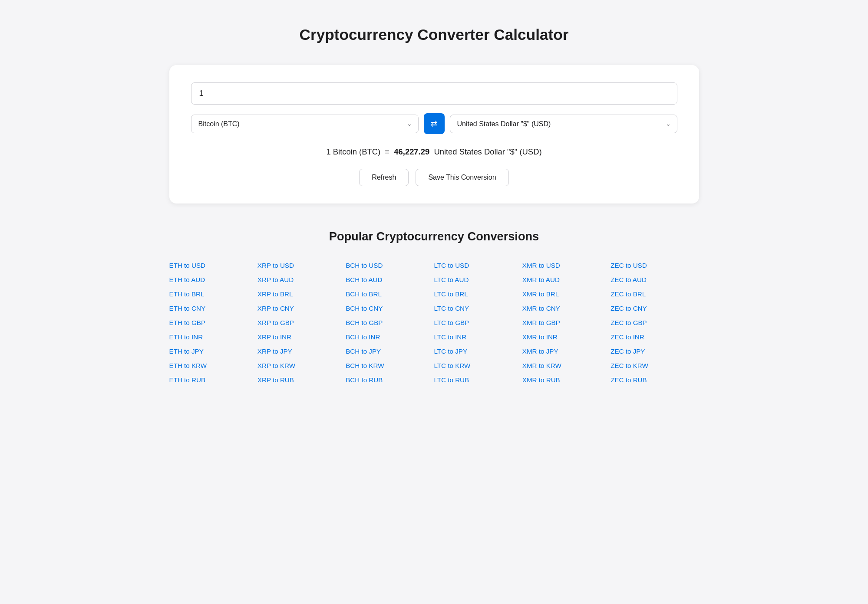 Image resolution: width=868 pixels, height=604 pixels. I want to click on conversion-link: ZEC to USD, so click(655, 266).